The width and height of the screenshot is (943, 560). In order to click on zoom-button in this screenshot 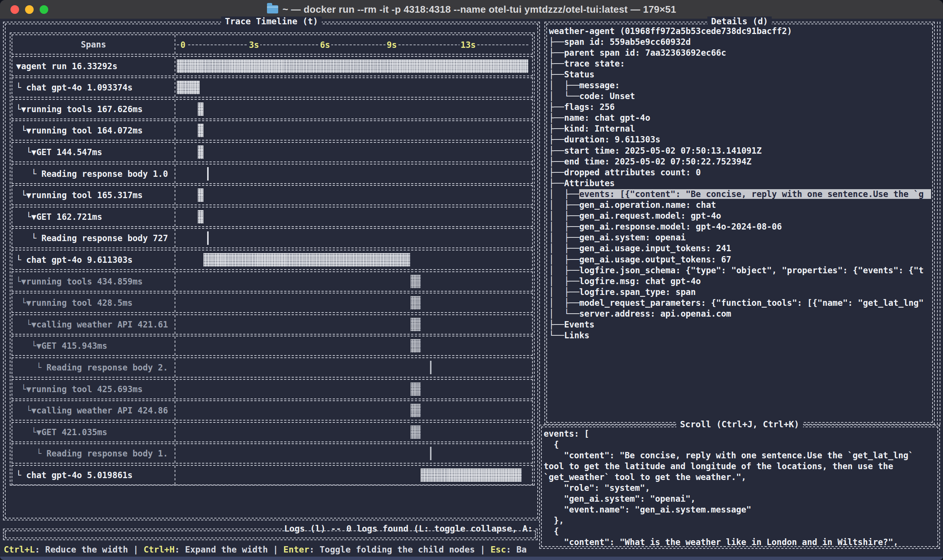, I will do `click(44, 10)`.